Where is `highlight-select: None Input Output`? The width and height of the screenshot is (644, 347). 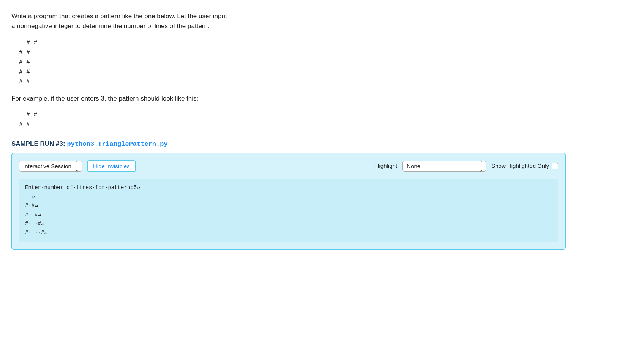
highlight-select: None Input Output is located at coordinates (444, 166).